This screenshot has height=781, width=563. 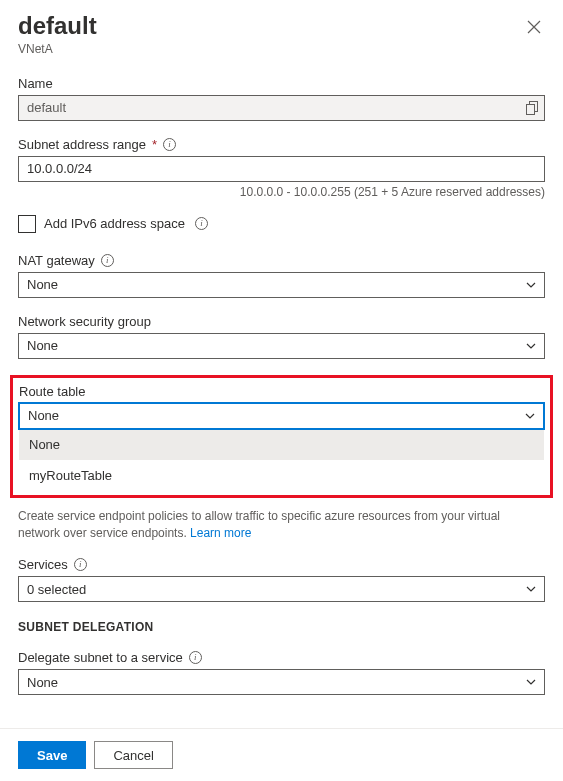 I want to click on copy-button, so click(x=532, y=108).